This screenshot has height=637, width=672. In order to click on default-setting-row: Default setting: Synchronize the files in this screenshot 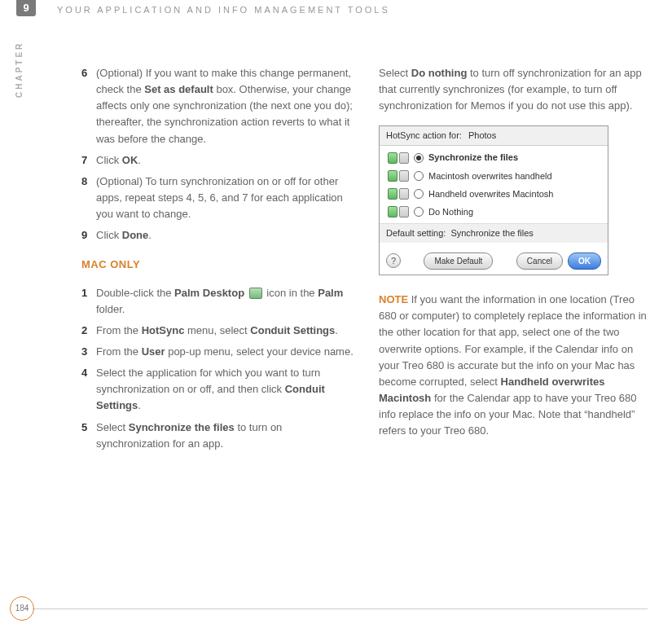, I will do `click(494, 233)`.